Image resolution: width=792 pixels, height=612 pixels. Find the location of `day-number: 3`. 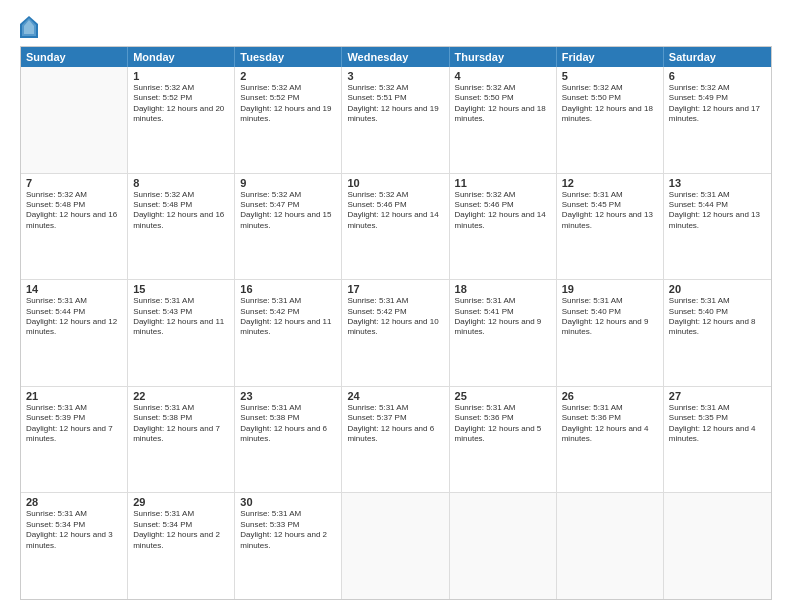

day-number: 3 is located at coordinates (395, 76).